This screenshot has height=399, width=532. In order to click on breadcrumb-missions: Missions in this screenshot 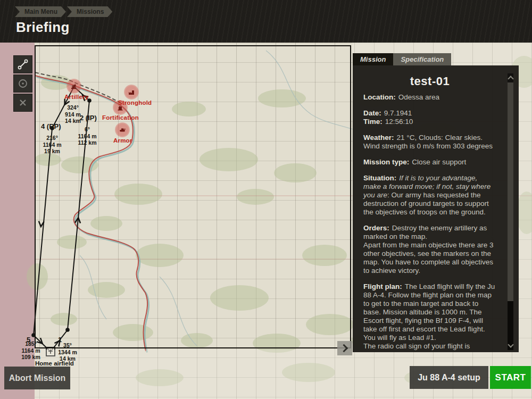, I will do `click(89, 12)`.